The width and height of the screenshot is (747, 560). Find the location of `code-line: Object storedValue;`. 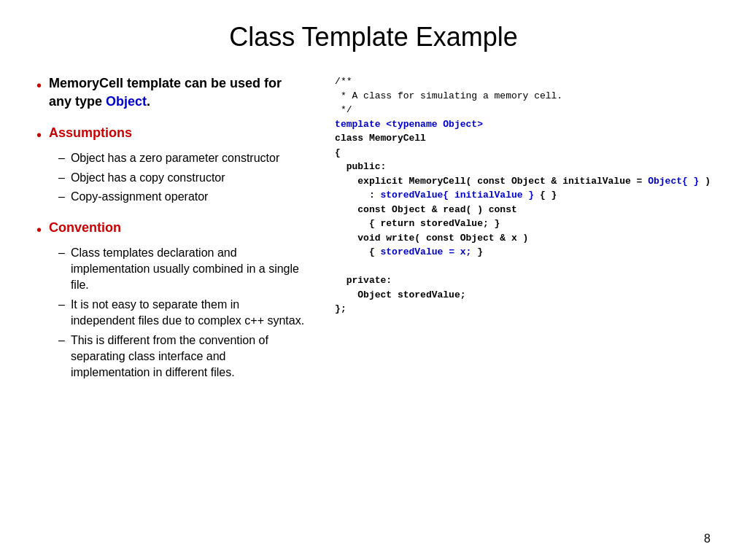

code-line: Object storedValue; is located at coordinates (522, 295).